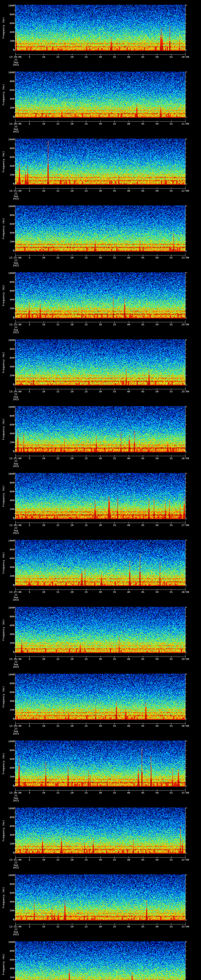 Image resolution: width=201 pixels, height=980 pixels. What do you see at coordinates (15, 258) in the screenshot?
I see `x-axis-start-time-label: 13:22:00` at bounding box center [15, 258].